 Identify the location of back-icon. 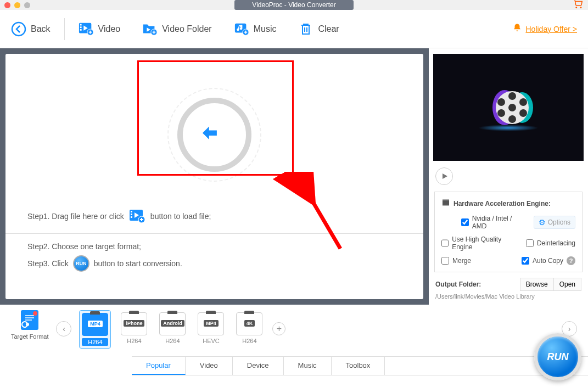
(19, 29).